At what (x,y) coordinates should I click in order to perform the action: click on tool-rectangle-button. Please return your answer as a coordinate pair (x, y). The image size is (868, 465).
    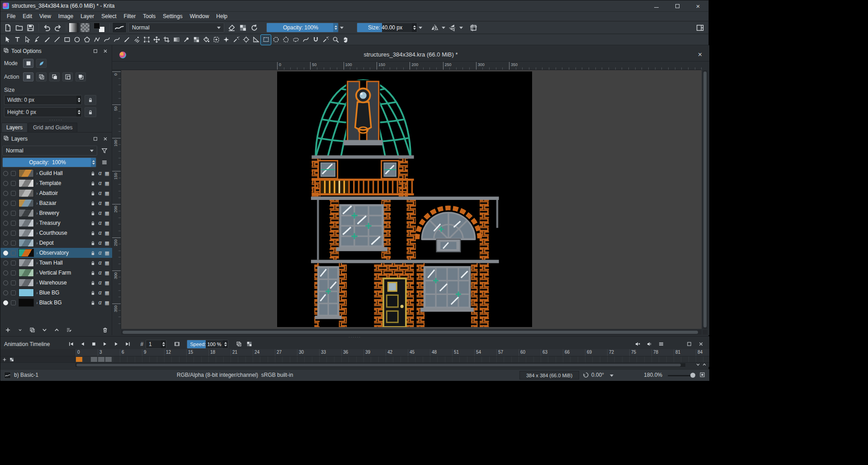
    Looking at the image, I should click on (67, 40).